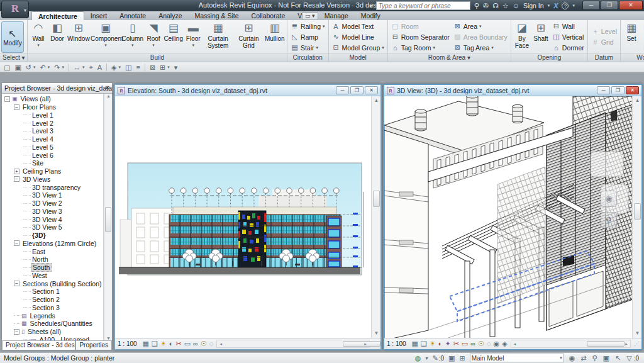 This screenshot has height=363, width=644. Describe the element at coordinates (138, 67) in the screenshot. I see `thin-lines-button: ≡` at that location.